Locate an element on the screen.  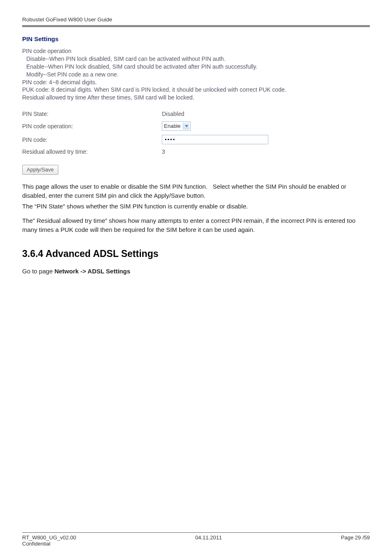
footer-left-top: RT_W800_UG_v02.00 is located at coordinates (49, 538).